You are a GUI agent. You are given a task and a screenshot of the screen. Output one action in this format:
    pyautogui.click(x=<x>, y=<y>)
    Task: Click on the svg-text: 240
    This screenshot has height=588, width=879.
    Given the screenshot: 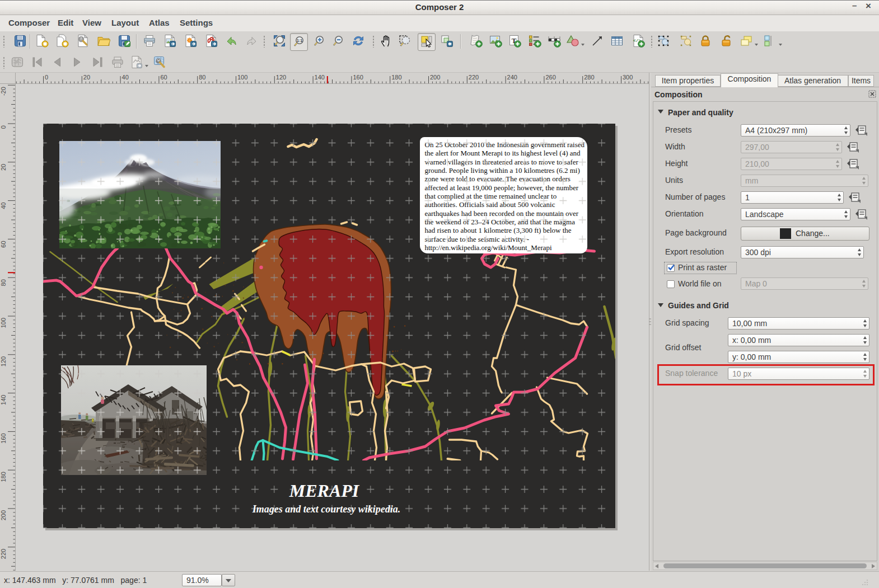 What is the action you would take?
    pyautogui.click(x=512, y=77)
    